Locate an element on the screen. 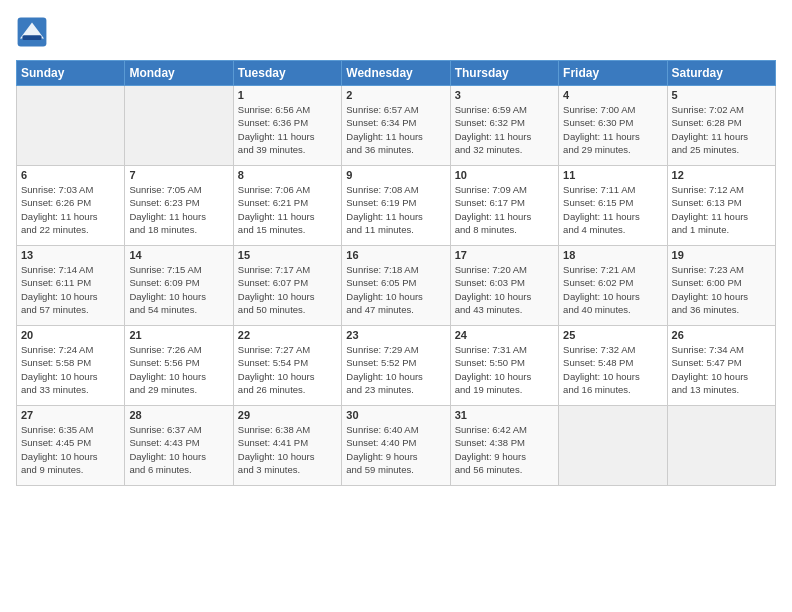 This screenshot has height=612, width=792. day-info: Sunrise: 7:03 AM Sunset: 6:26 PM Dayligh… is located at coordinates (70, 210).